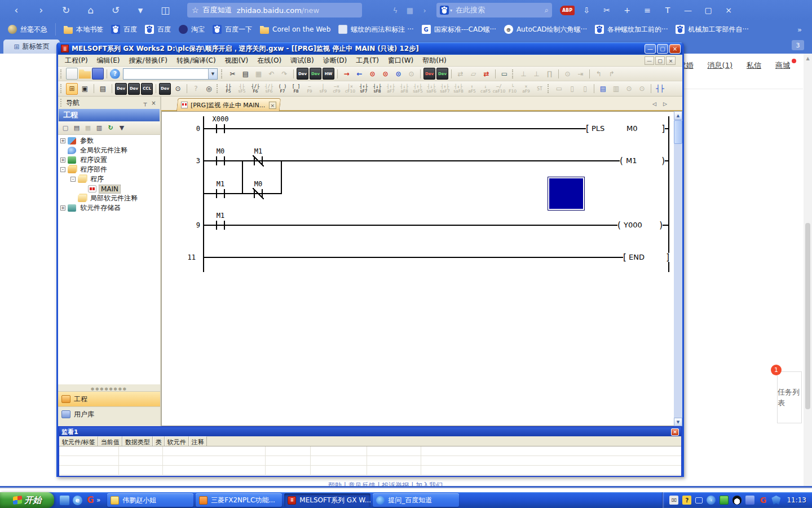 The image size is (812, 508). What do you see at coordinates (460, 73) in the screenshot?
I see `transfer-setup-icon: ⇄` at bounding box center [460, 73].